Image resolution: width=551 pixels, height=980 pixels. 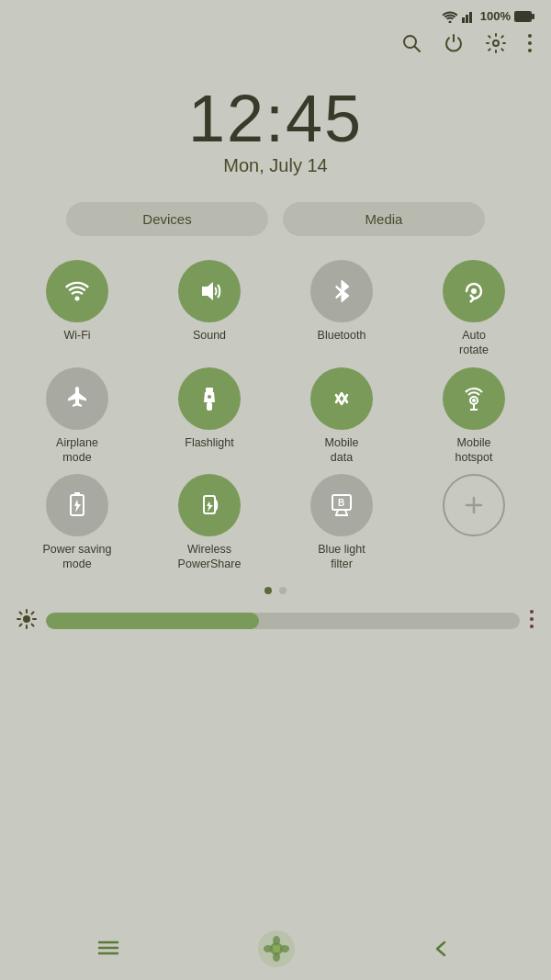 What do you see at coordinates (209, 505) in the screenshot?
I see `wireless-tile-icon-wrap` at bounding box center [209, 505].